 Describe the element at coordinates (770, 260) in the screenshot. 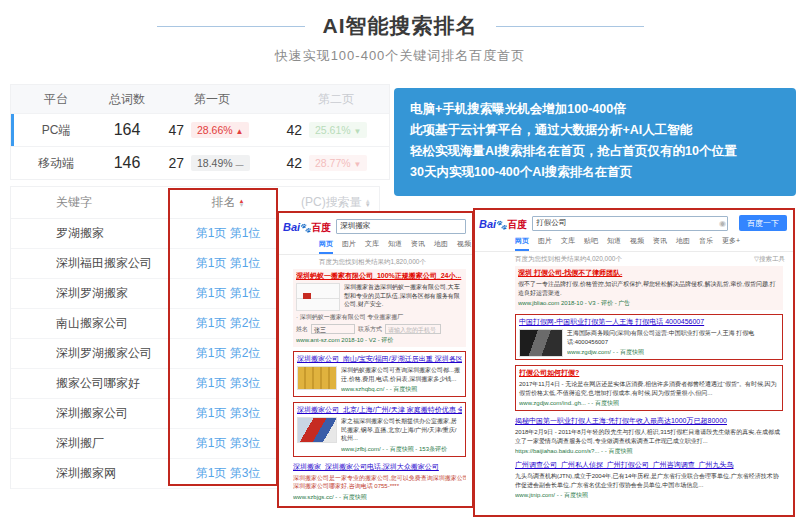

I see `search-tools-link: ▽搜索工具` at that location.